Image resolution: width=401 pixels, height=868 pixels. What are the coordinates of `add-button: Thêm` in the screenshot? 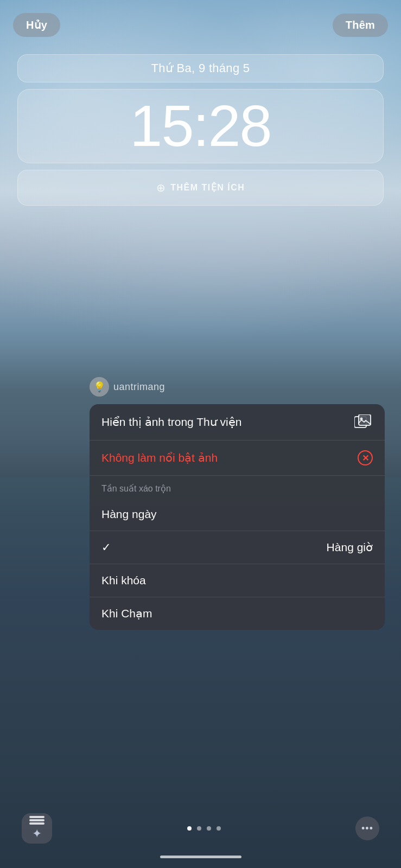 It's located at (360, 25).